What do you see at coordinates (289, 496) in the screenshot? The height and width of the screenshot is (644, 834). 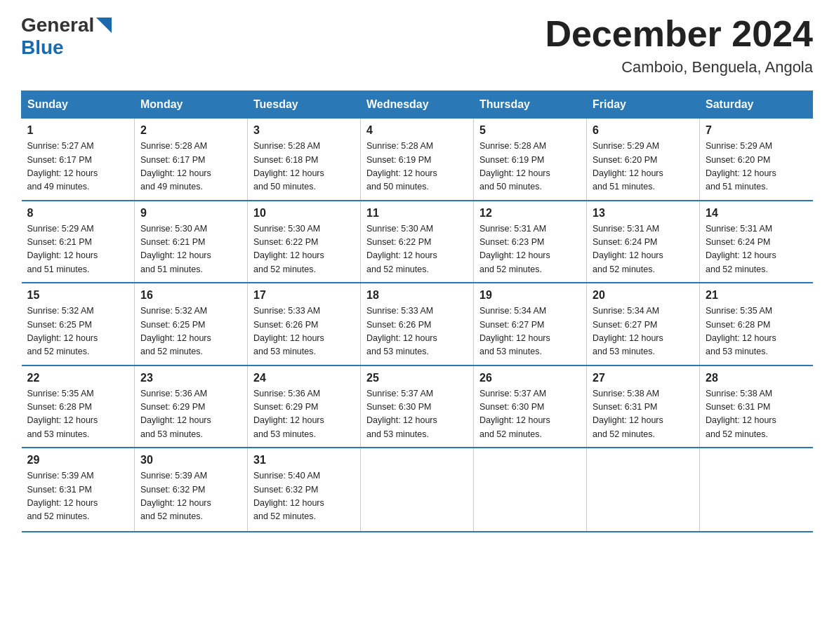 I see `day-info: Sunrise: 5:40 AMSunset: 6:32 PMDaylight:…` at bounding box center [289, 496].